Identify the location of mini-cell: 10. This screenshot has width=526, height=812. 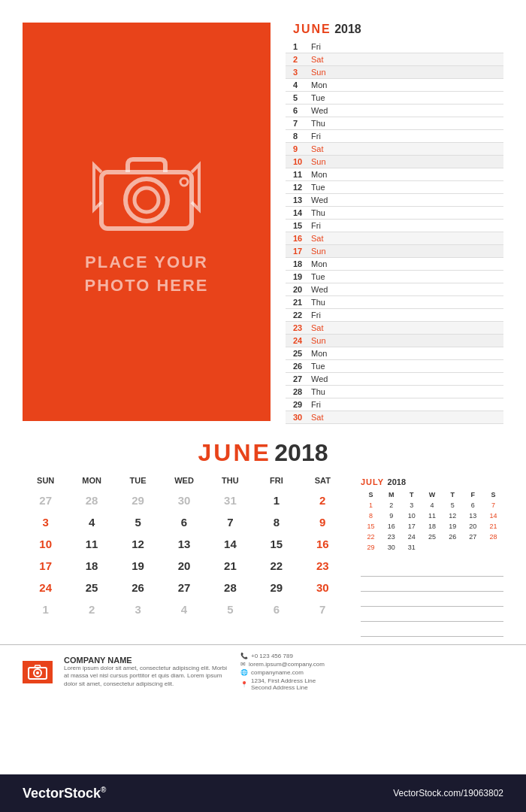
(412, 516).